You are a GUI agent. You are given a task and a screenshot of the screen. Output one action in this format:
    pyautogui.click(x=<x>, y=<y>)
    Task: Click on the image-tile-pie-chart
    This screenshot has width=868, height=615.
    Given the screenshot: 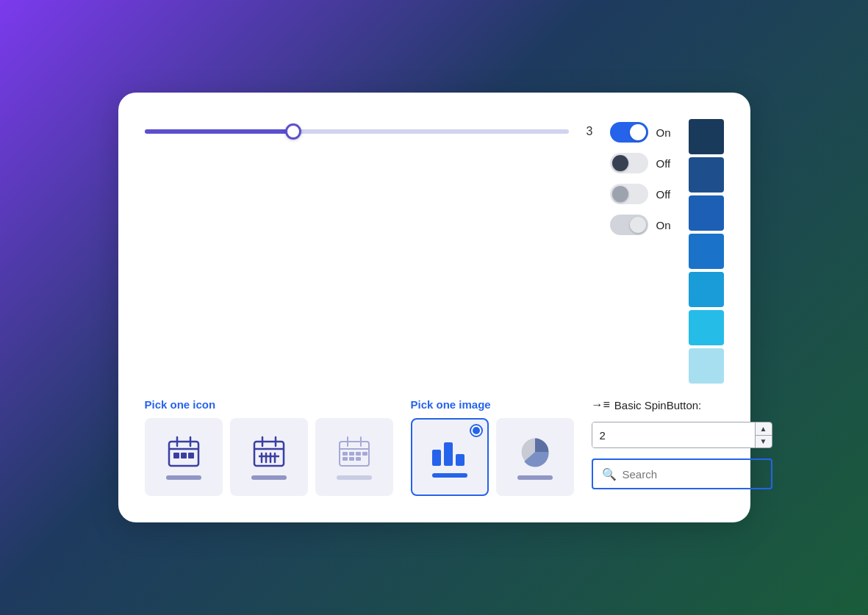 What is the action you would take?
    pyautogui.click(x=535, y=457)
    